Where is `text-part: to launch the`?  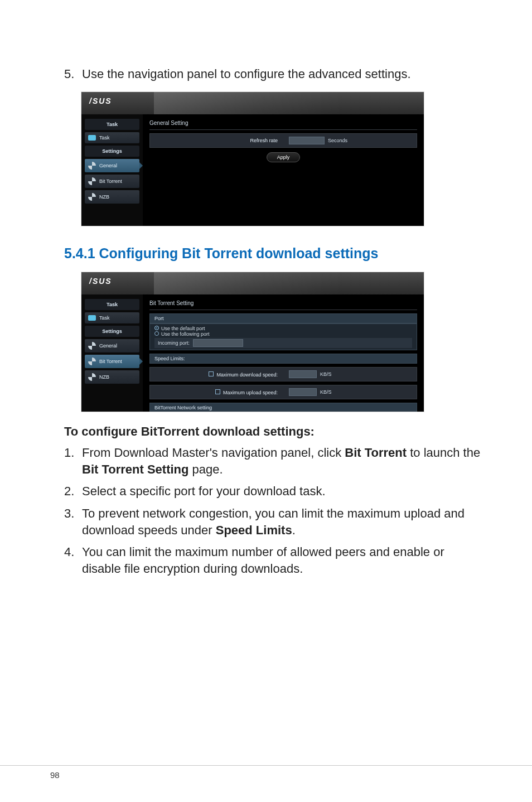
text-part: to launch the is located at coordinates (443, 453).